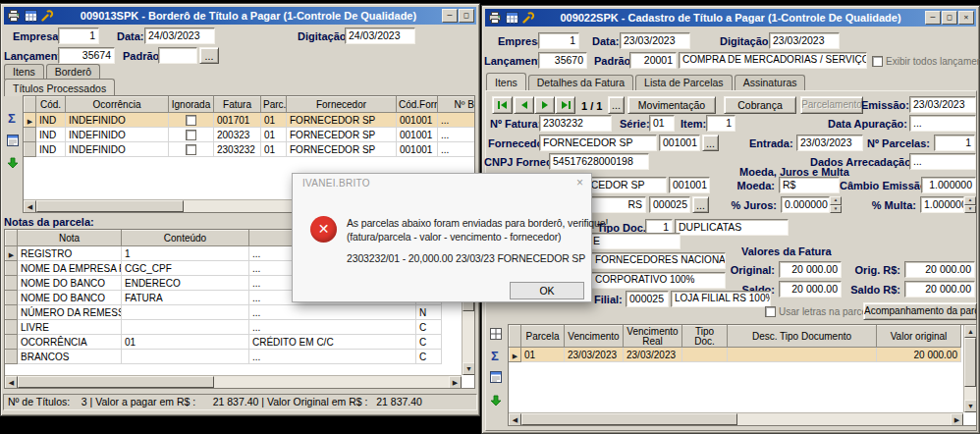  I want to click on cell: 2303232, so click(238, 149).